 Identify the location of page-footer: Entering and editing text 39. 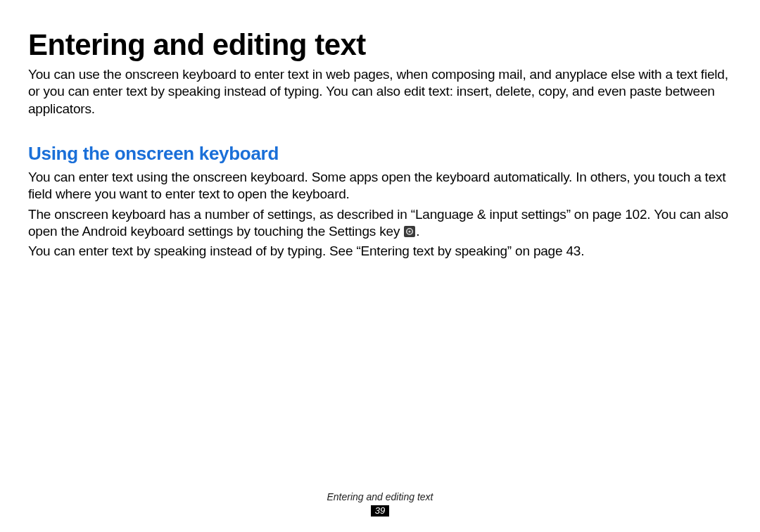
(380, 504).